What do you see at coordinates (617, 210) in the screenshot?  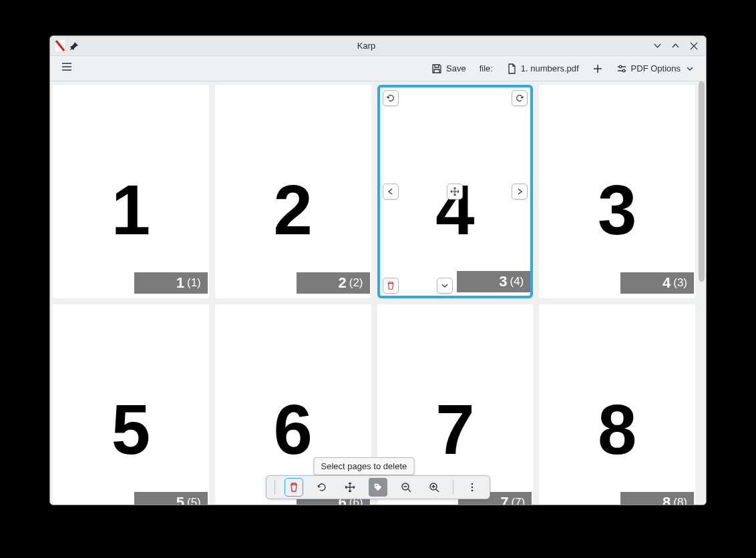 I see `page-content-number: 3` at bounding box center [617, 210].